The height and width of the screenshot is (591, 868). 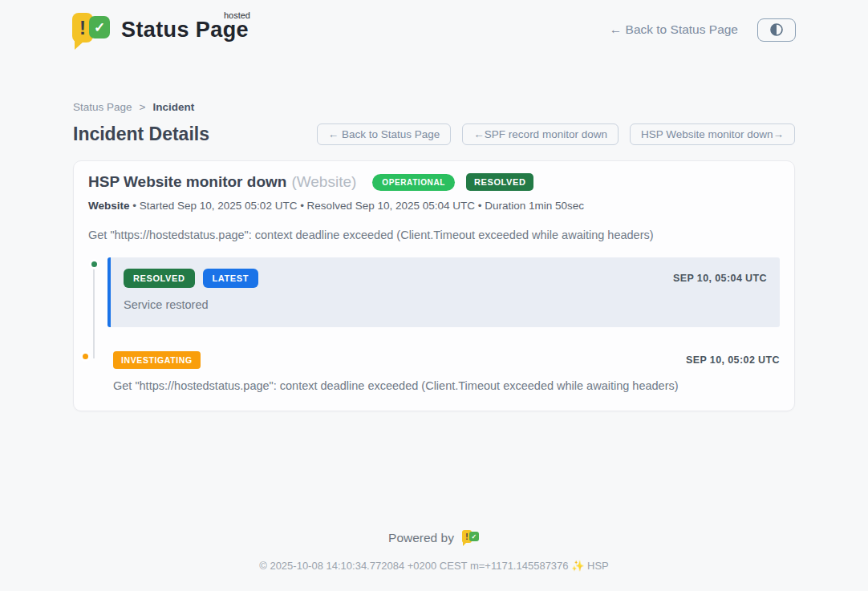 What do you see at coordinates (471, 537) in the screenshot?
I see `status-page-mini-logo-icon: ! ✓` at bounding box center [471, 537].